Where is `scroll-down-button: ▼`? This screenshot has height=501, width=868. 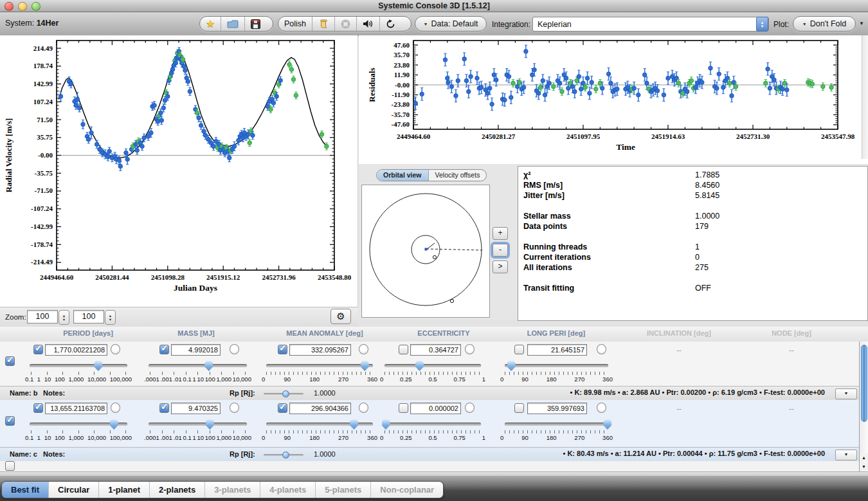 scroll-down-button: ▼ is located at coordinates (863, 467).